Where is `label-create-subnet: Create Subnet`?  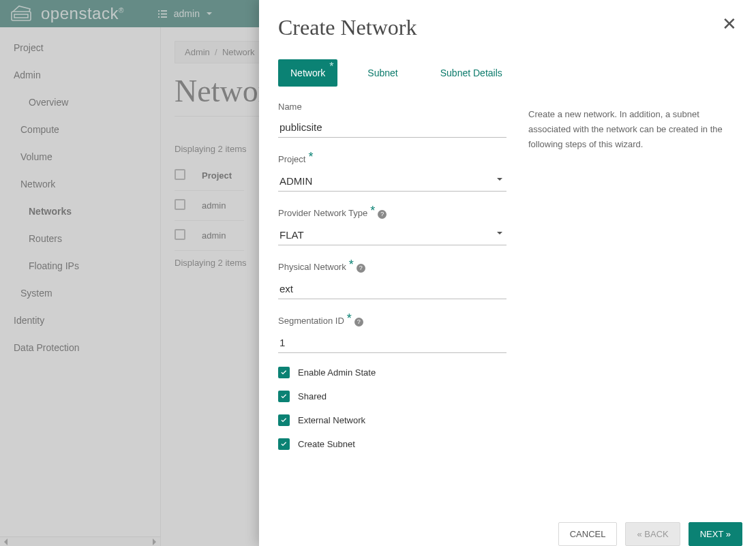 label-create-subnet: Create Subnet is located at coordinates (327, 444).